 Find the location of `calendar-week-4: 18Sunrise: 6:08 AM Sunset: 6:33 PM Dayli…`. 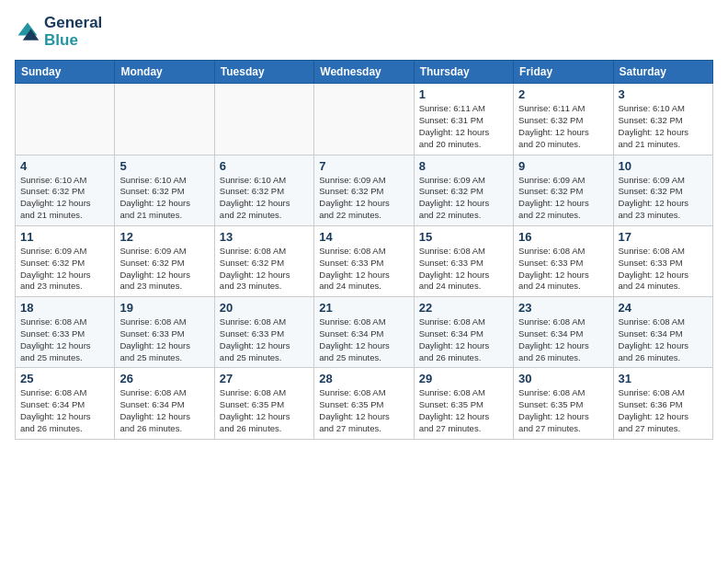

calendar-week-4: 18Sunrise: 6:08 AM Sunset: 6:33 PM Dayli… is located at coordinates (364, 333).